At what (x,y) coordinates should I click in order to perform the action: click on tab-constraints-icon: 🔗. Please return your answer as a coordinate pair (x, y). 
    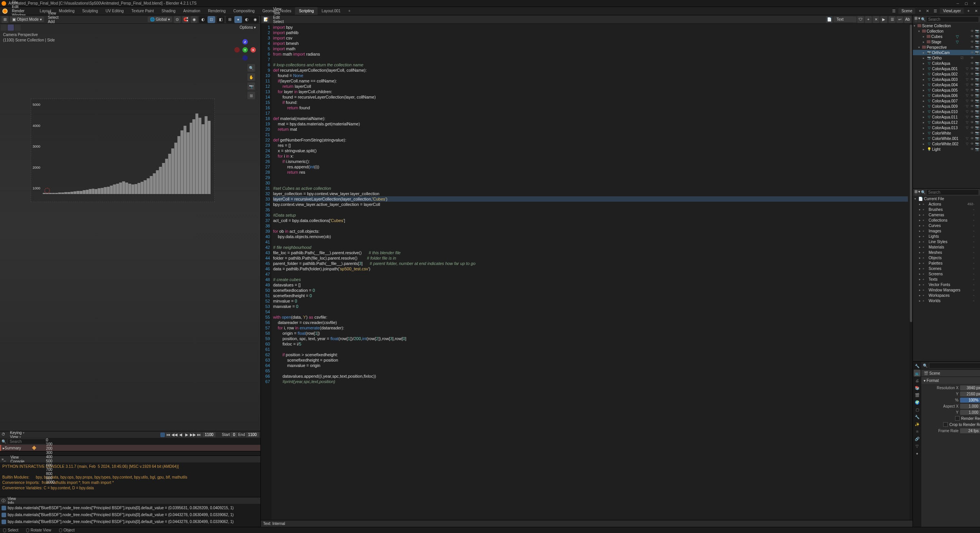
    Looking at the image, I should click on (917, 439).